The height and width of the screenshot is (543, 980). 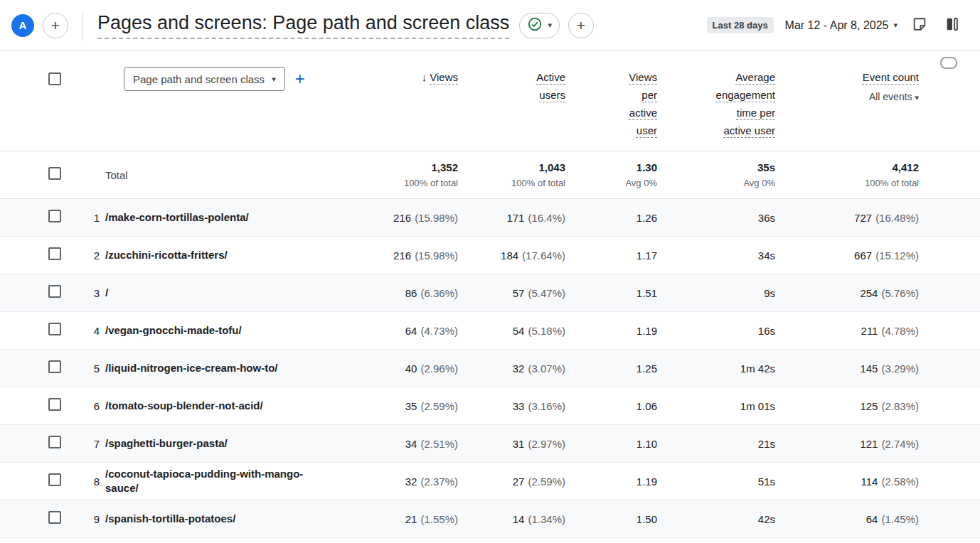 I want to click on active-users-cell: 54(5.18%), so click(x=512, y=331).